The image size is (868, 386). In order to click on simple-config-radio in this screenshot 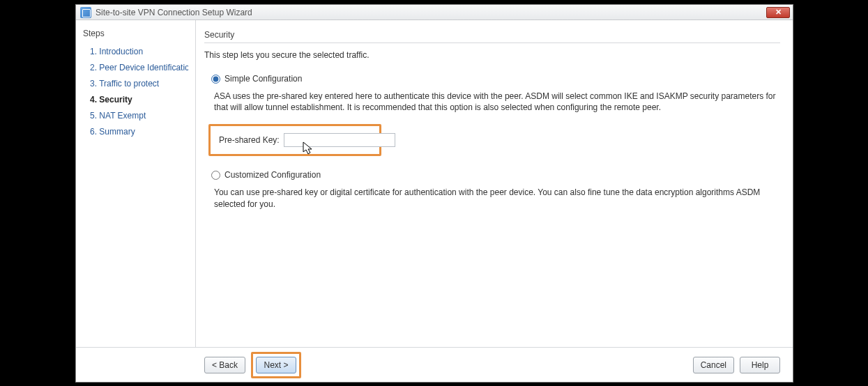, I will do `click(216, 79)`.